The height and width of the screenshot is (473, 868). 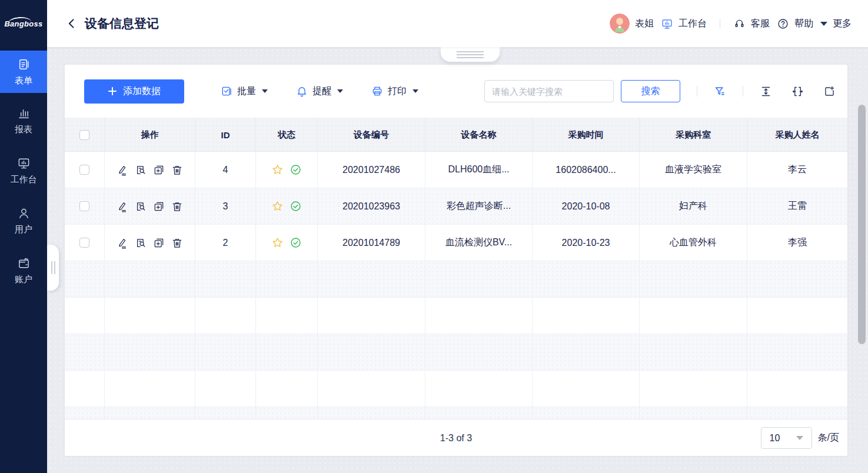 What do you see at coordinates (632, 24) in the screenshot?
I see `user-menu: 表姐` at bounding box center [632, 24].